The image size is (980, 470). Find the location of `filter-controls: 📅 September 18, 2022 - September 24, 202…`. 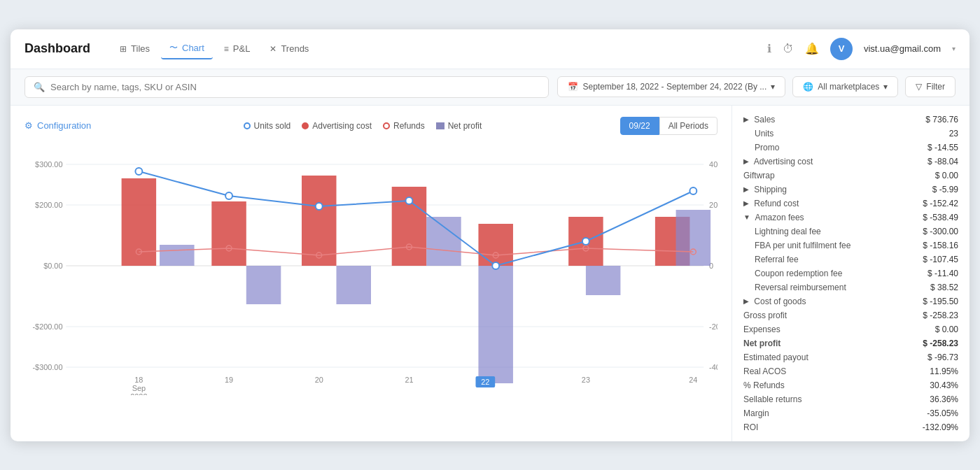

filter-controls: 📅 September 18, 2022 - September 24, 202… is located at coordinates (756, 87).